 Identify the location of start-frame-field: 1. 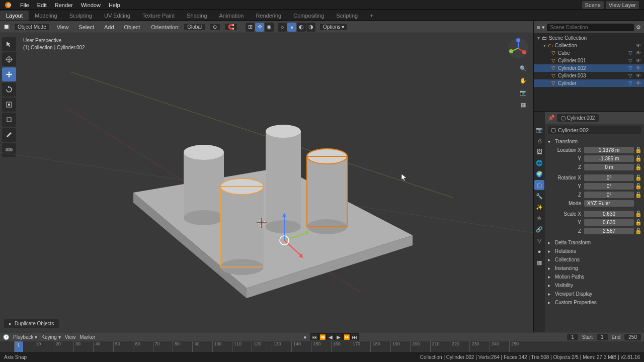
(602, 337).